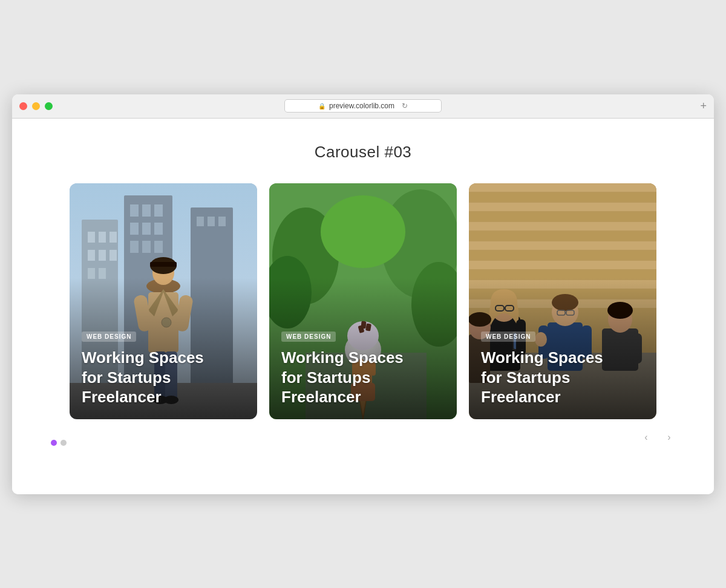 The image size is (726, 588). Describe the element at coordinates (363, 106) in the screenshot. I see `address-bar: 🔒 preview.colorlib.com ↻` at that location.